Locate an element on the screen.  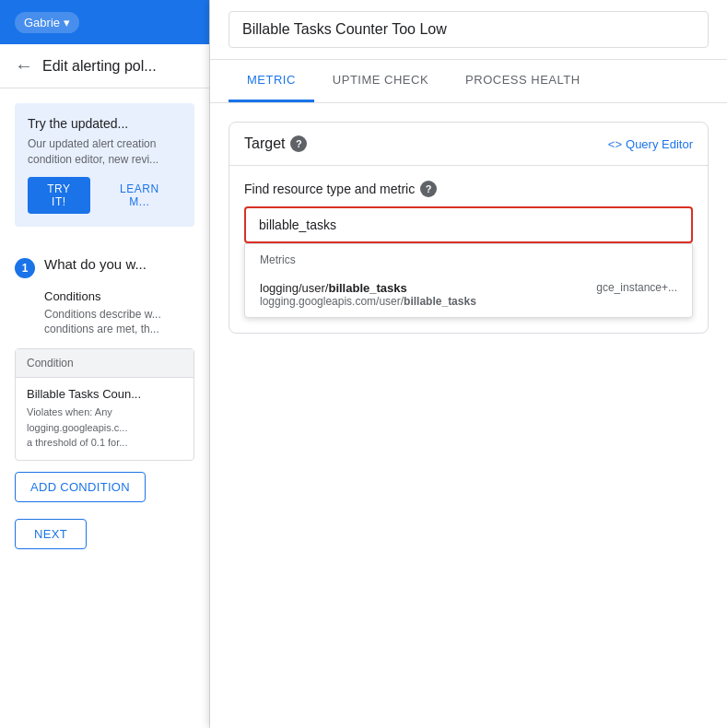
dropdown-item-right: gce_instance+... is located at coordinates (637, 288).